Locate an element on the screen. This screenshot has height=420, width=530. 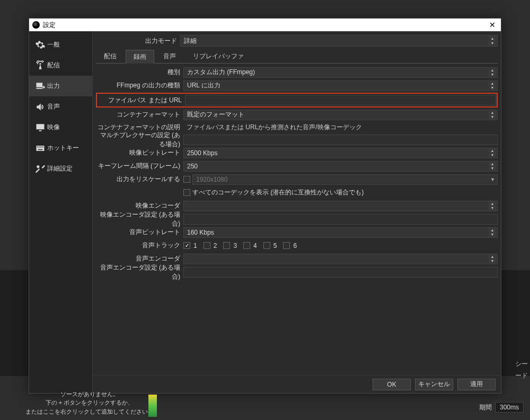
output-mode-label: 出力モード is located at coordinates (137, 41).